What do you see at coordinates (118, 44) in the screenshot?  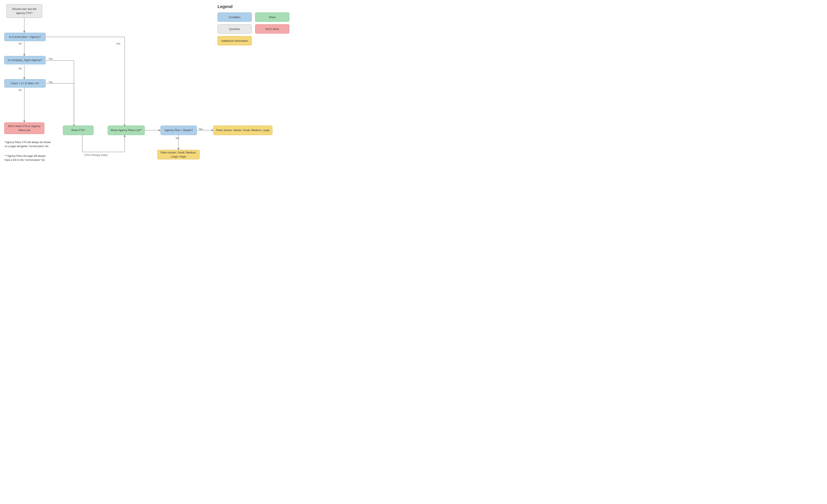 I see `label-yes3: Yes` at bounding box center [118, 44].